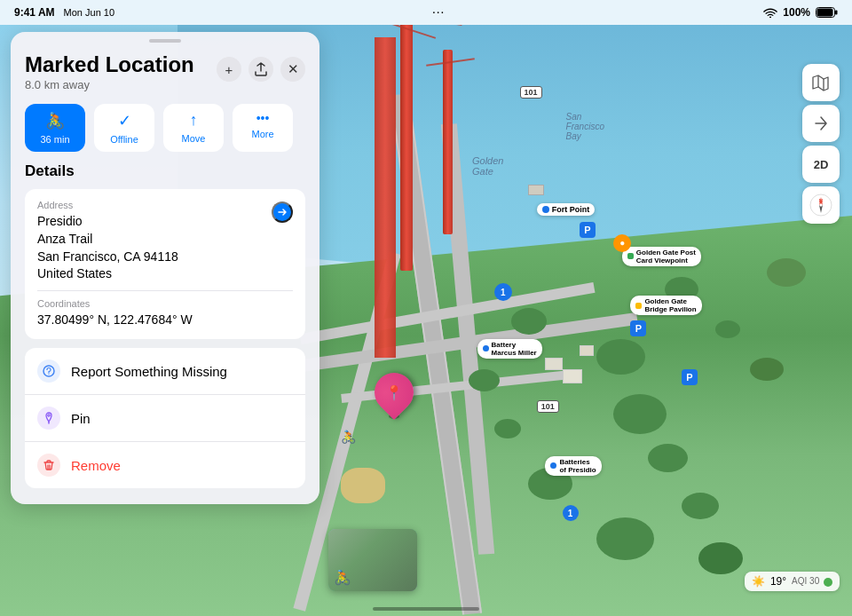 This screenshot has width=852, height=616. What do you see at coordinates (821, 123) in the screenshot?
I see `directions-button` at bounding box center [821, 123].